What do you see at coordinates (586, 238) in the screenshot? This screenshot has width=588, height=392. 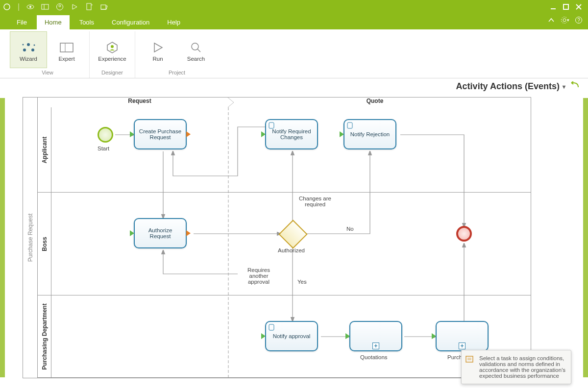 I see `canvas-accent-right` at bounding box center [586, 238].